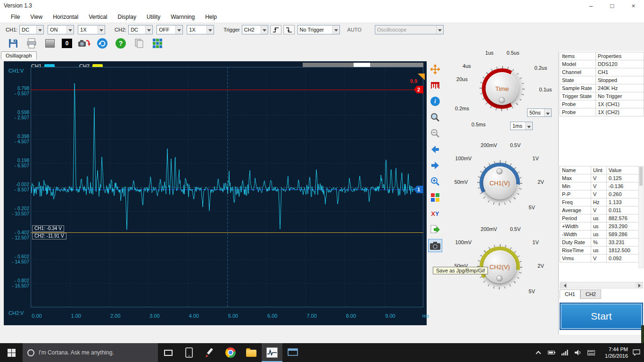  Describe the element at coordinates (435, 69) in the screenshot. I see `pan-tool-button` at that location.